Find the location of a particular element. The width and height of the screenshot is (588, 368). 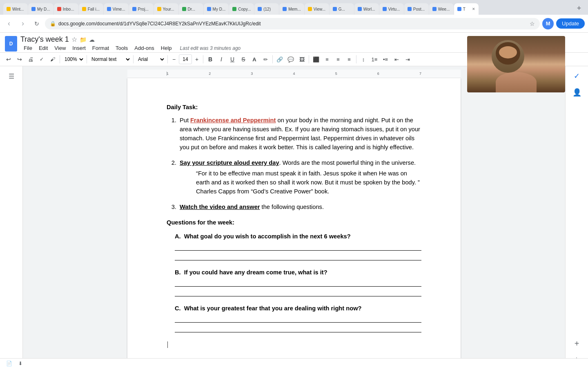

align-left-button: ⬛ is located at coordinates (316, 59).